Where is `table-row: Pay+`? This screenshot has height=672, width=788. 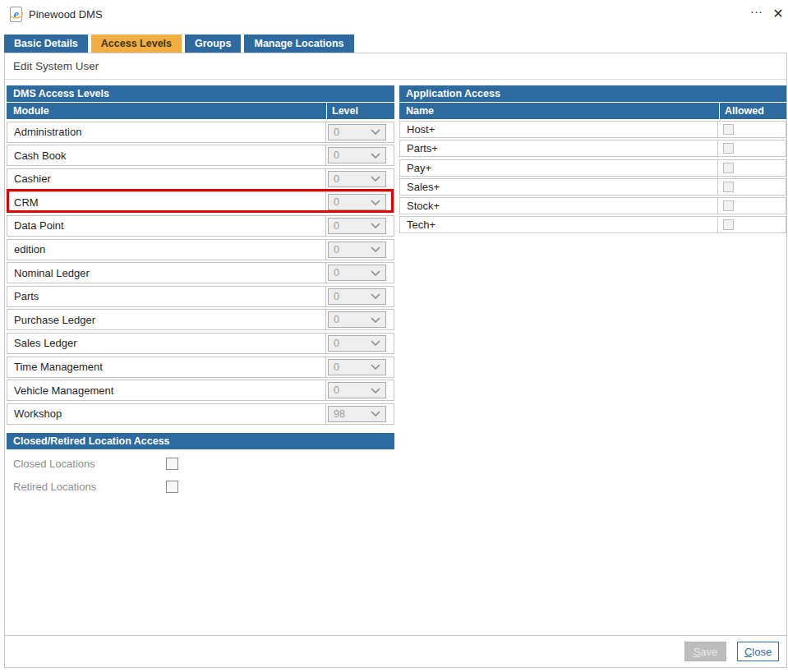 table-row: Pay+ is located at coordinates (593, 168).